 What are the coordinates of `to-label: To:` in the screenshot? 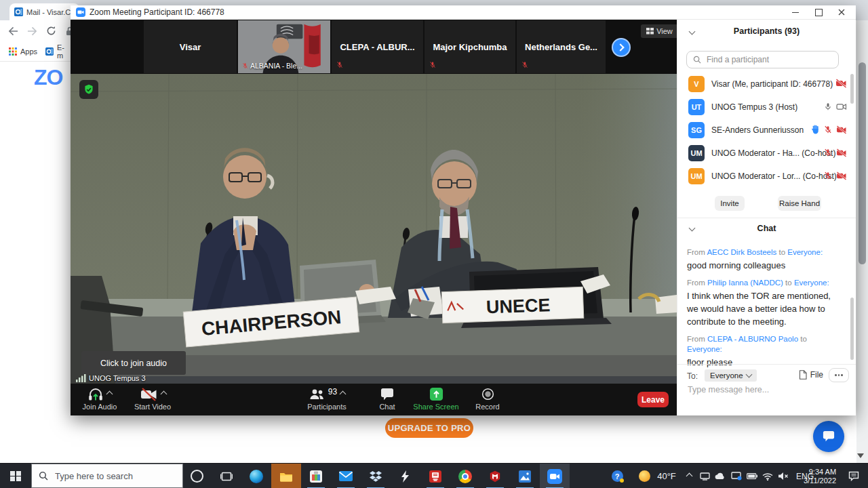 It's located at (692, 376).